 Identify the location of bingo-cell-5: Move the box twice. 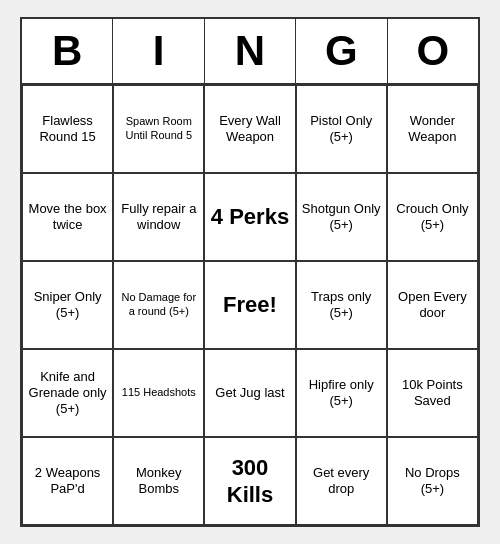
(68, 217).